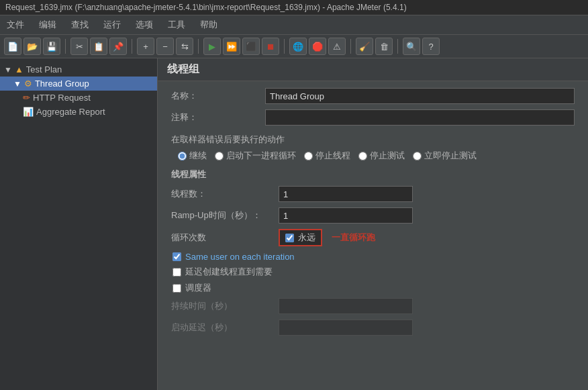 The height and width of the screenshot is (390, 588). Describe the element at coordinates (301, 238) in the screenshot. I see `forever-box: 永远` at that location.